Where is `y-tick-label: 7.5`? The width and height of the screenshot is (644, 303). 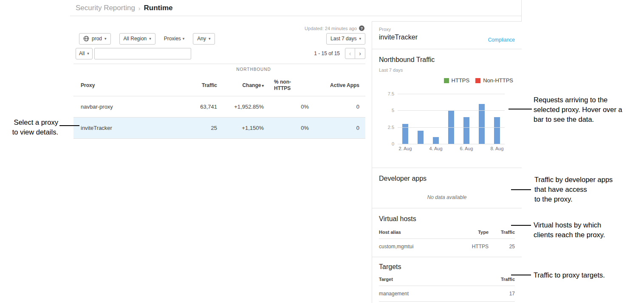
y-tick-label: 7.5 is located at coordinates (387, 94).